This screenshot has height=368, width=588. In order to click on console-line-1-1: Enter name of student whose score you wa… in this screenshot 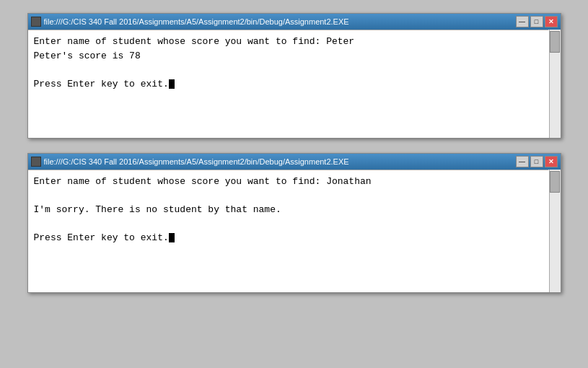, I will do `click(289, 42)`.